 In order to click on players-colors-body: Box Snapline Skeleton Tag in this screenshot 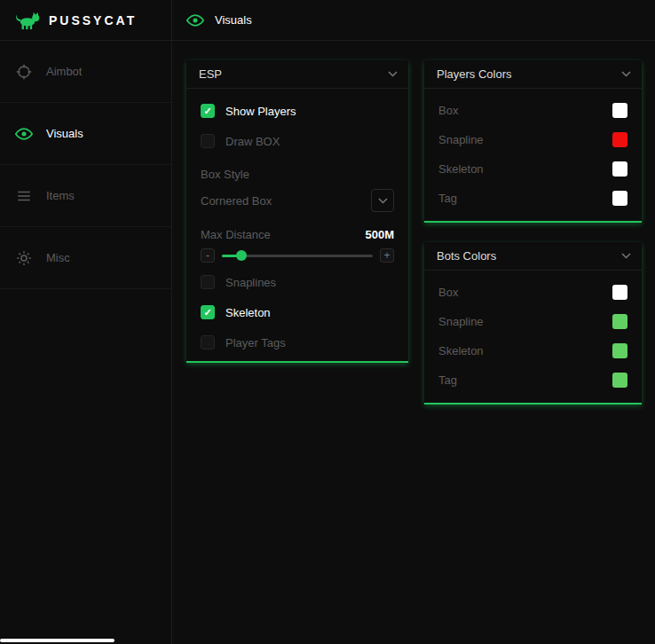, I will do `click(533, 151)`.